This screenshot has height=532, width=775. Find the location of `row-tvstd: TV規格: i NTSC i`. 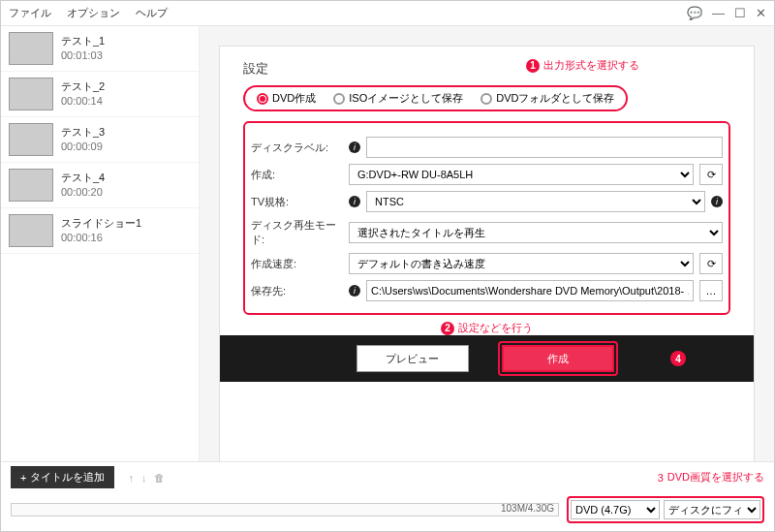

row-tvstd: TV規格: i NTSC i is located at coordinates (486, 202).